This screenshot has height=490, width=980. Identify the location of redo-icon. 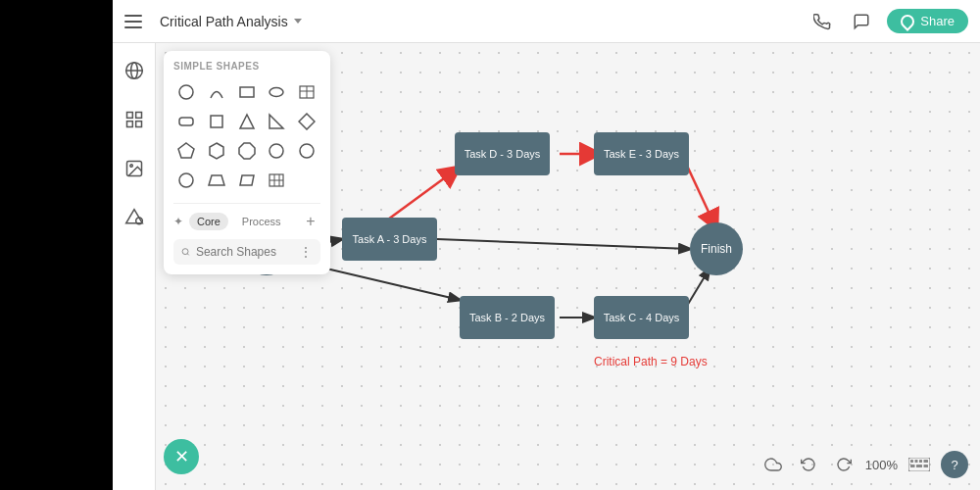
(844, 465).